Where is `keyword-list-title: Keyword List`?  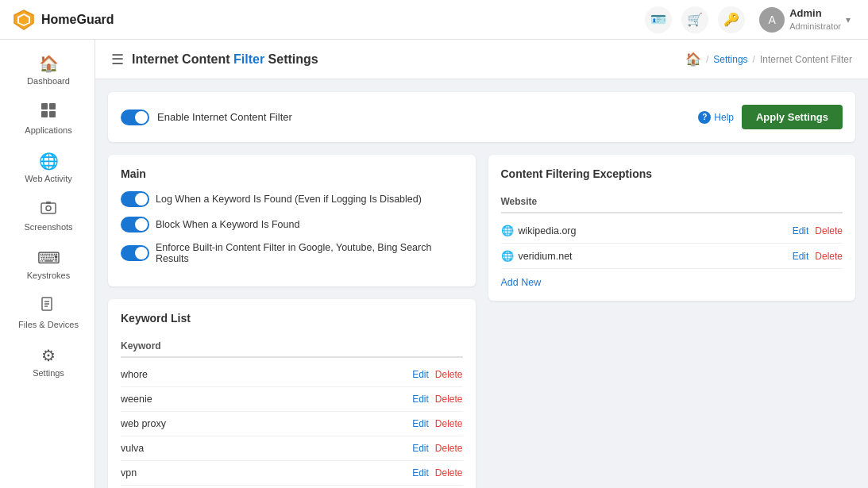 keyword-list-title: Keyword List is located at coordinates (292, 318).